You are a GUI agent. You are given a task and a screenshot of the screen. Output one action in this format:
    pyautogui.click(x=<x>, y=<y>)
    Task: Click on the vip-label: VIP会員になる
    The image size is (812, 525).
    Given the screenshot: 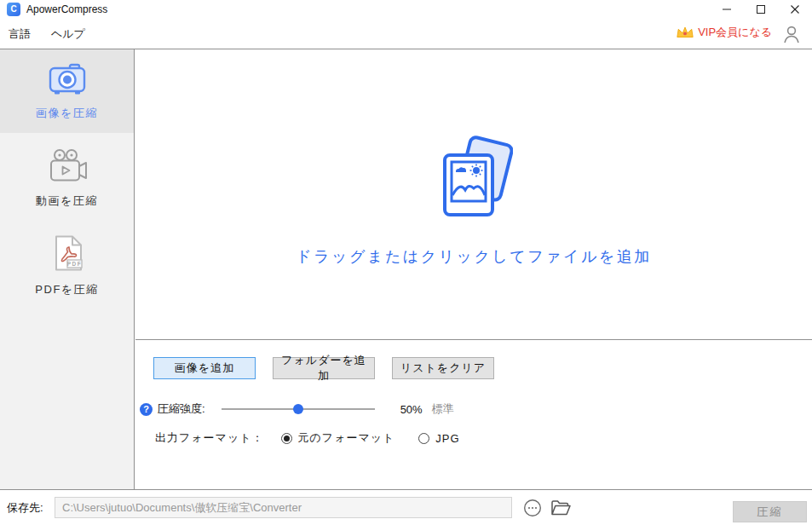 What is the action you would take?
    pyautogui.click(x=734, y=32)
    